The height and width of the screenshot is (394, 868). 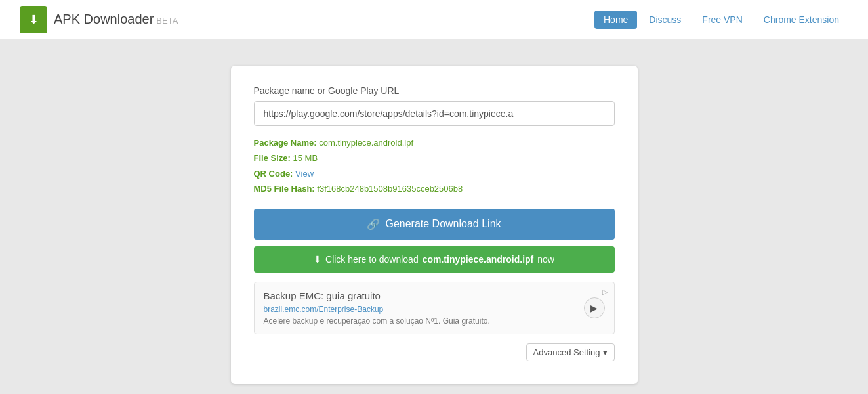 What do you see at coordinates (478, 259) in the screenshot?
I see `download-pkg-name: com.tinypiece.android.ipf` at bounding box center [478, 259].